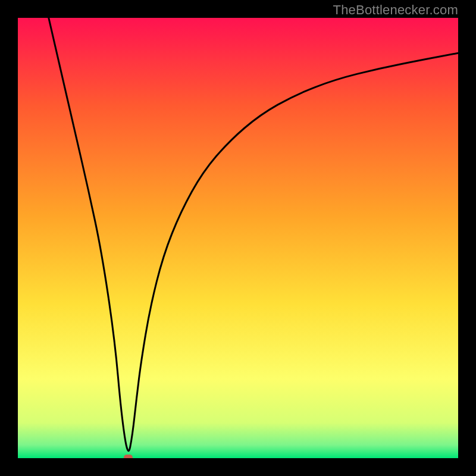 The width and height of the screenshot is (476, 476). What do you see at coordinates (396, 10) in the screenshot?
I see `watermark-label: TheBottlenecker.com` at bounding box center [396, 10].